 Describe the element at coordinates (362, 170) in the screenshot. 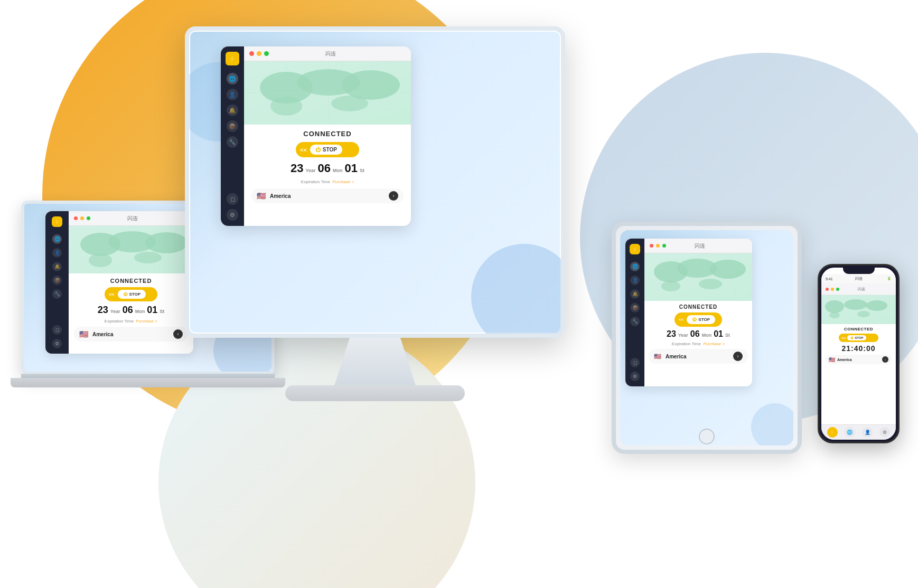

I see `imac-day-label: St` at that location.